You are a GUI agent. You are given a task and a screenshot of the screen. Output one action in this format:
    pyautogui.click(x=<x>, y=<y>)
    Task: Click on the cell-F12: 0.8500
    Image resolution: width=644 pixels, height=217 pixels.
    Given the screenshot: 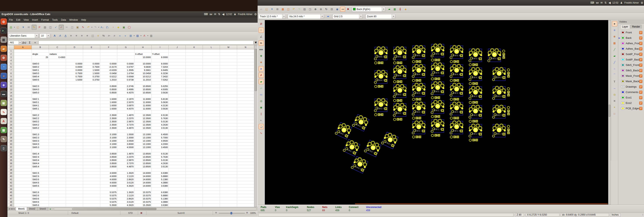 What is the action you would take?
    pyautogui.click(x=109, y=86)
    